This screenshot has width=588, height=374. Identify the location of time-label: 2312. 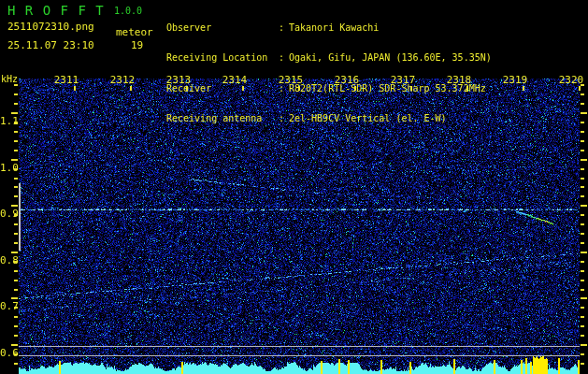
(122, 80).